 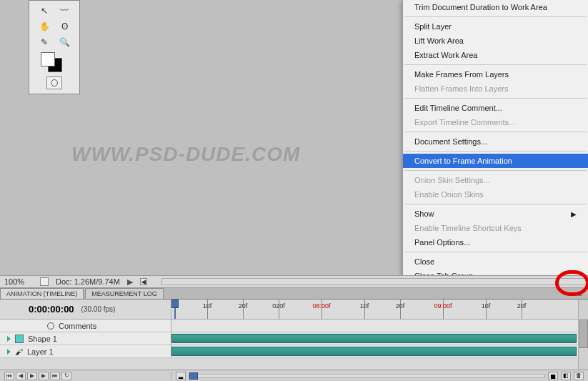 I want to click on menu-item: Enable Onion Skins, so click(x=496, y=194).